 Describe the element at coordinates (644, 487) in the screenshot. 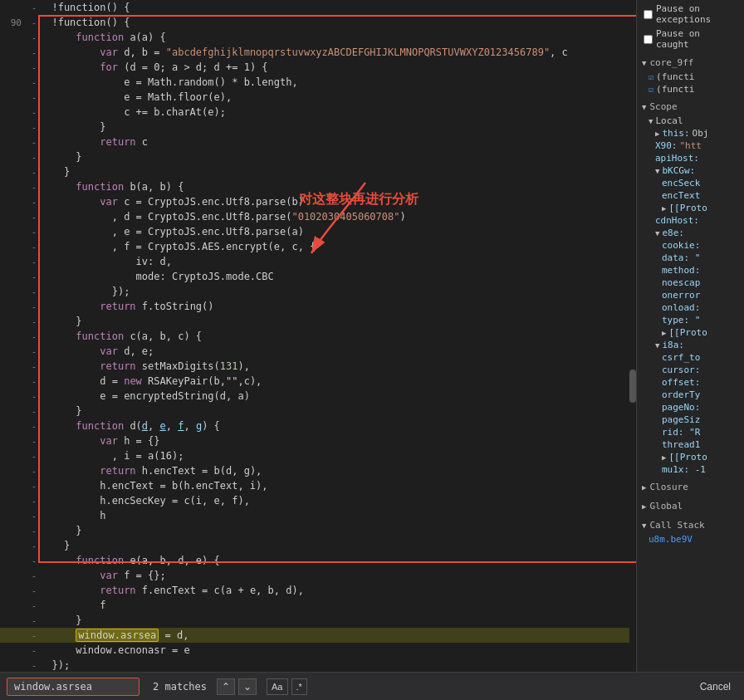

I see `closure-arrow-icon: ▶` at that location.